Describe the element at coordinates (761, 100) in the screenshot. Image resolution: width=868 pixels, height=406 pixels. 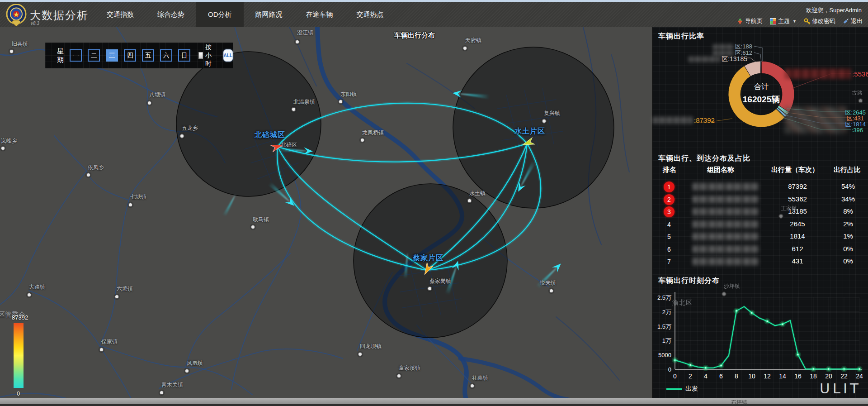
I see `total-value: 162025辆` at that location.